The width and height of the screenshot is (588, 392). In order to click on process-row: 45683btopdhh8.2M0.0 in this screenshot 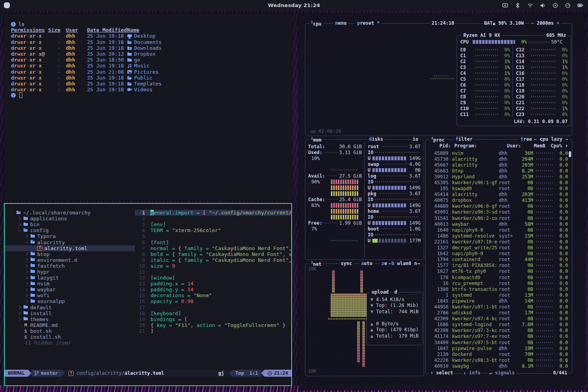, I will do `click(499, 171)`.